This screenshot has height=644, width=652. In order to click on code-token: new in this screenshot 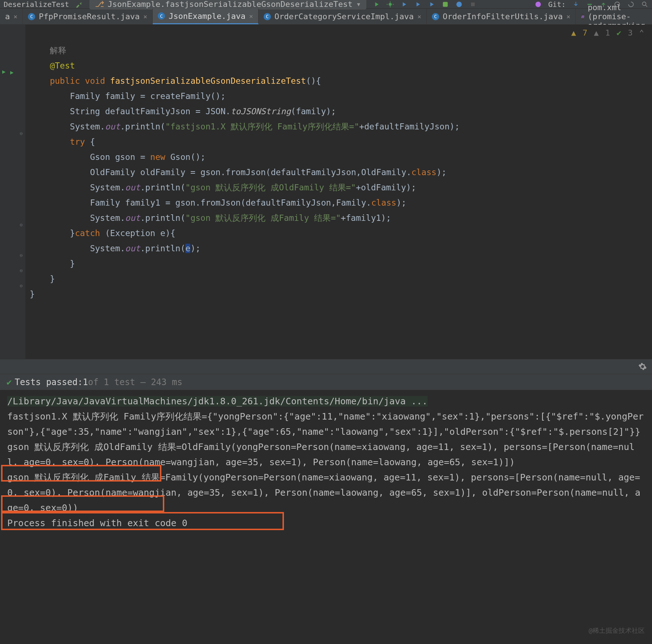, I will do `click(158, 157)`.